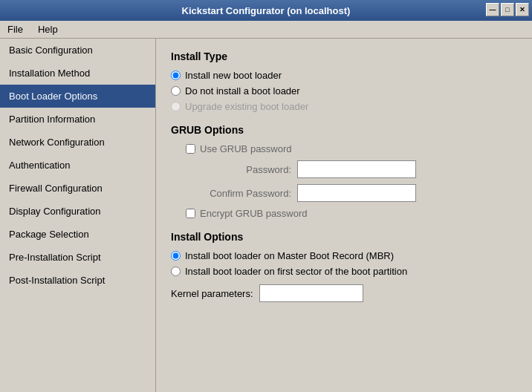  I want to click on use-grub-password-row: Use GRUB password, so click(351, 148).